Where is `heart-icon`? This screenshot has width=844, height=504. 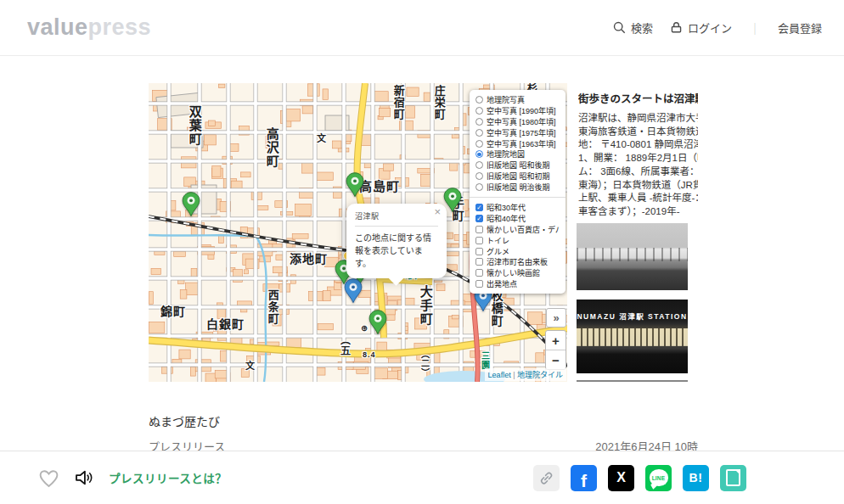 heart-icon is located at coordinates (49, 479).